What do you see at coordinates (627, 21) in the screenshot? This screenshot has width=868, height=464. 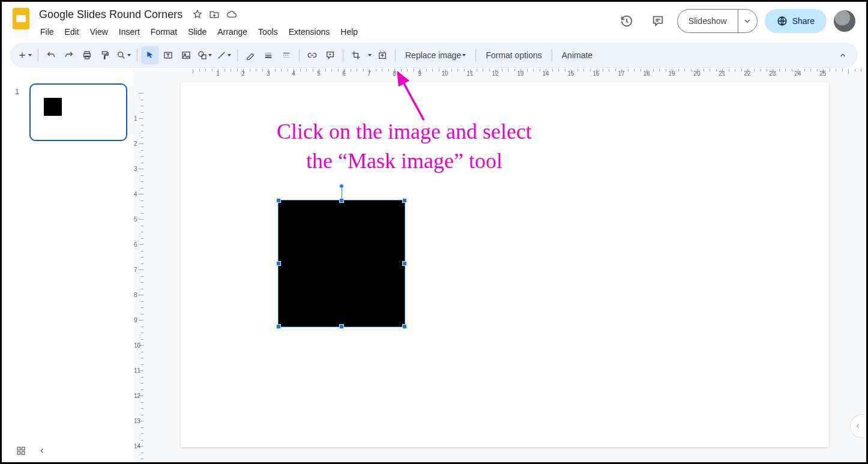 I see `history-icon` at bounding box center [627, 21].